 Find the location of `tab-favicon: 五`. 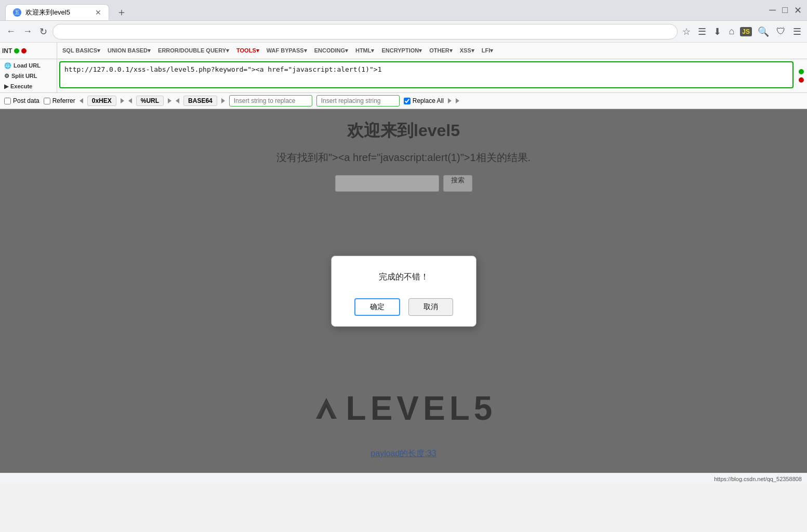

tab-favicon: 五 is located at coordinates (17, 12).